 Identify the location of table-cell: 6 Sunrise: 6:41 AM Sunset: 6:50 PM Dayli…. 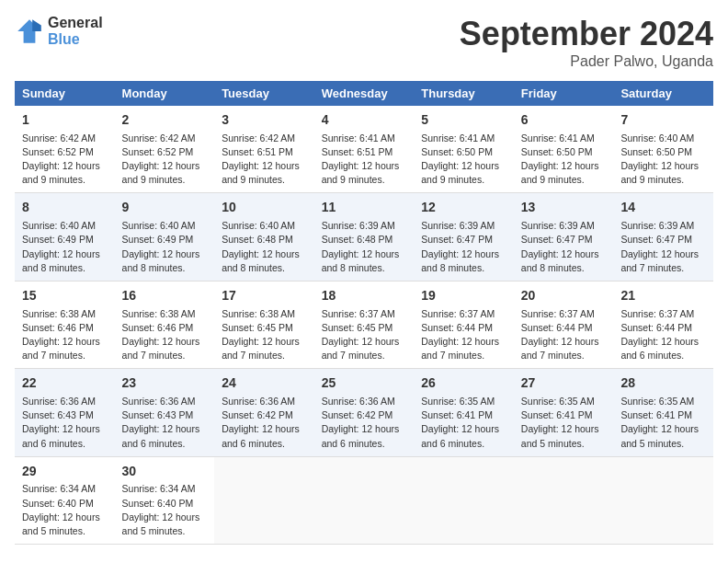
(564, 149).